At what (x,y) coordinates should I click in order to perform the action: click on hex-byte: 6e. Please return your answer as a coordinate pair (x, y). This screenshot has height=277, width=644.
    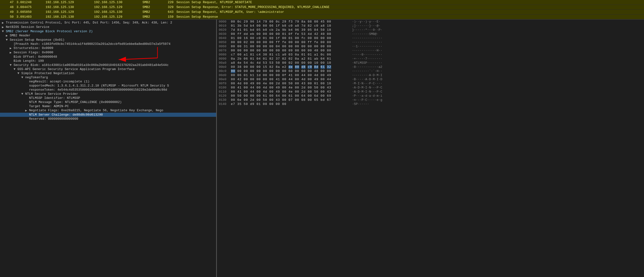
    Looking at the image, I should click on (240, 100).